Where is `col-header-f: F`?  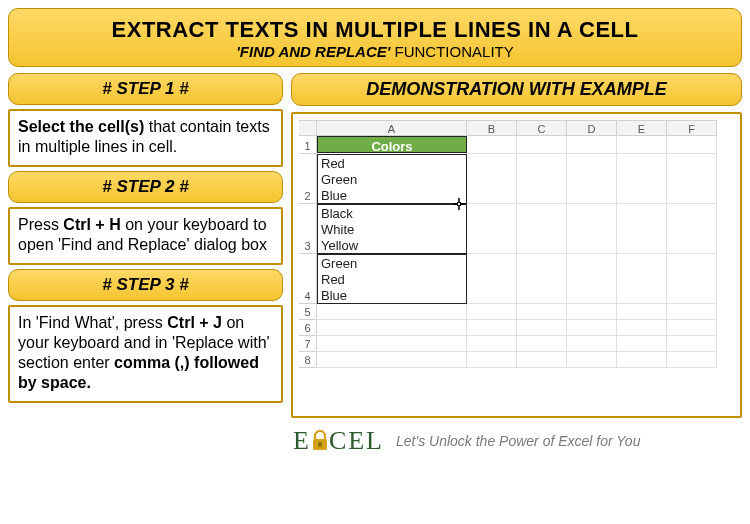 col-header-f: F is located at coordinates (692, 128).